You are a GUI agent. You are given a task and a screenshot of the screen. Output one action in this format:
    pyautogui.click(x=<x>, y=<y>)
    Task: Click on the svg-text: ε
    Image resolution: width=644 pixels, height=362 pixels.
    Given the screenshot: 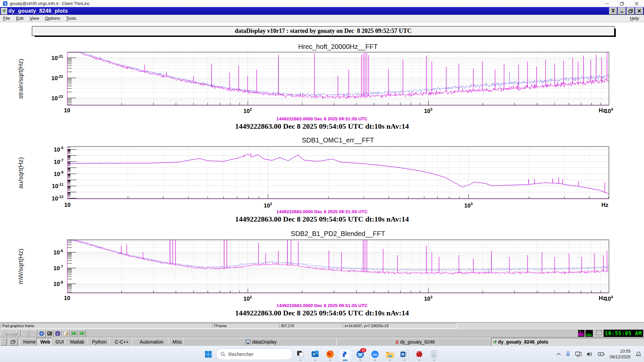 What is the action you would take?
    pyautogui.click(x=58, y=334)
    